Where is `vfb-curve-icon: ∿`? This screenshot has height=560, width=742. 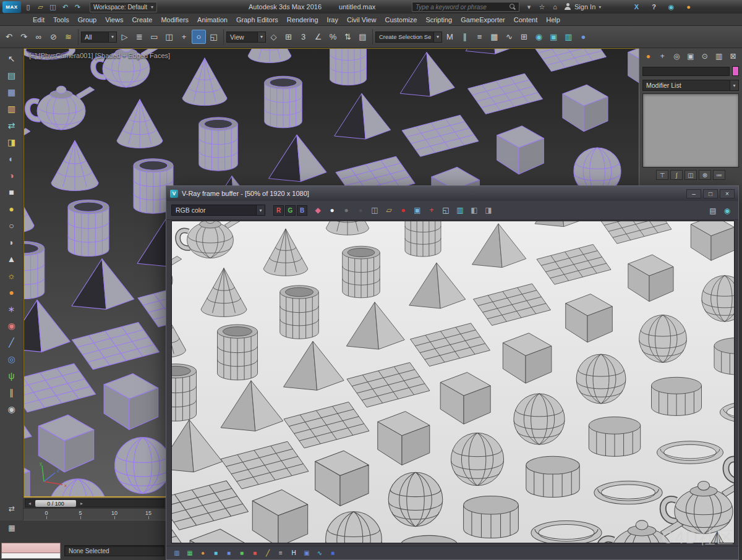
vfb-curve-icon: ∿ is located at coordinates (320, 553).